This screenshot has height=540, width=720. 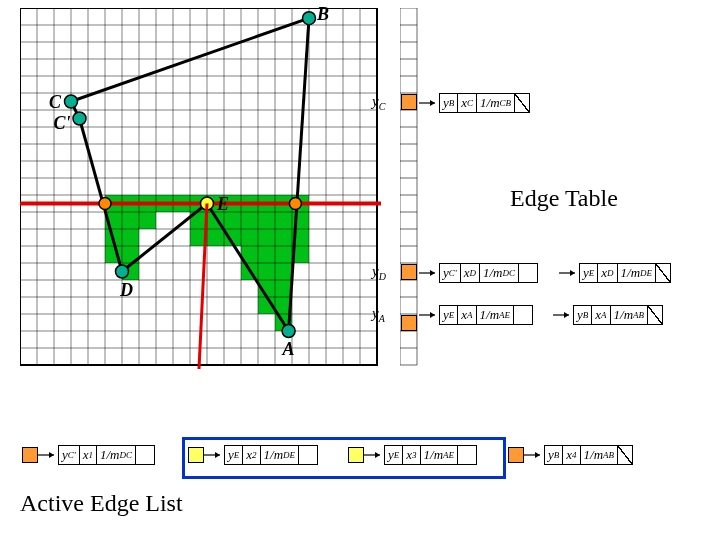 What do you see at coordinates (618, 315) in the screenshot?
I see `et-record: yBxA1/mAB` at bounding box center [618, 315].